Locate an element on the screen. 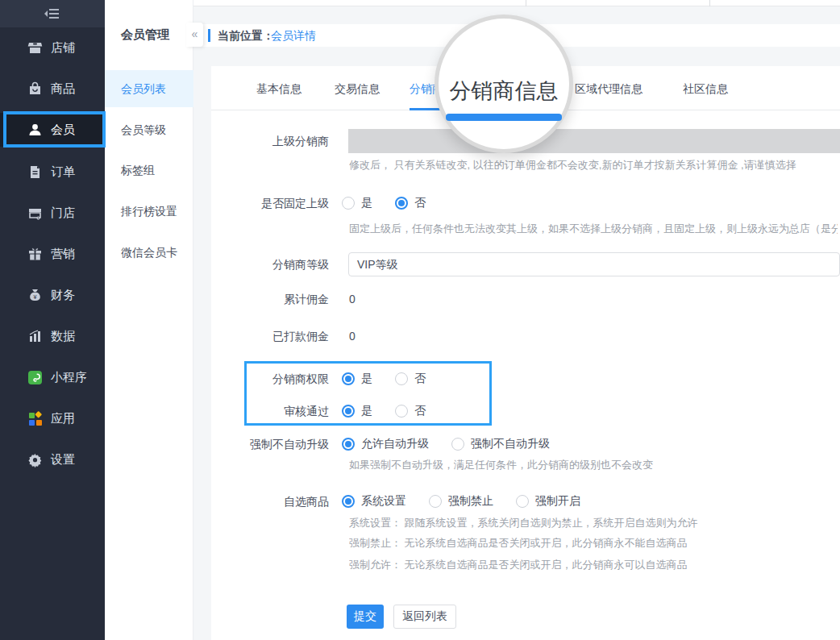  miniprogram-icon is located at coordinates (35, 377).